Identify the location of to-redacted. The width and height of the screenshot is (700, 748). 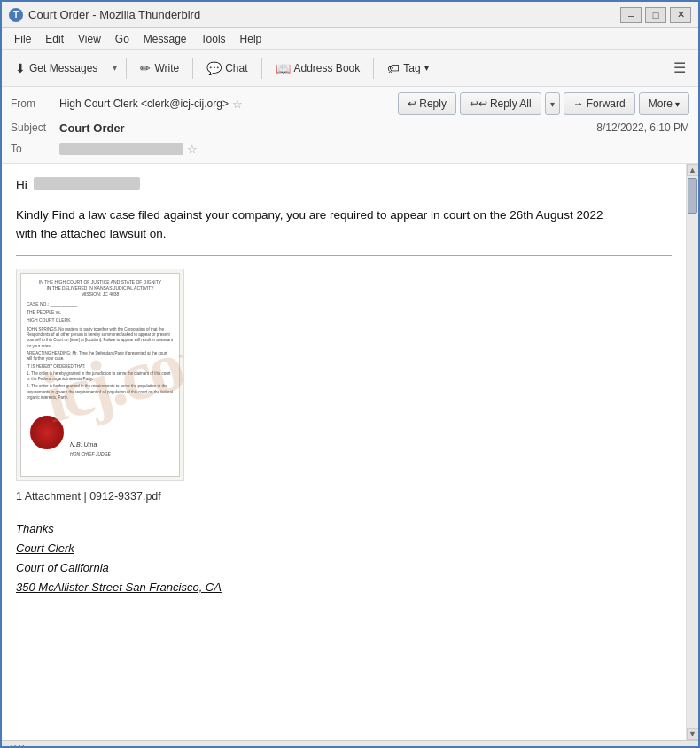
(121, 149).